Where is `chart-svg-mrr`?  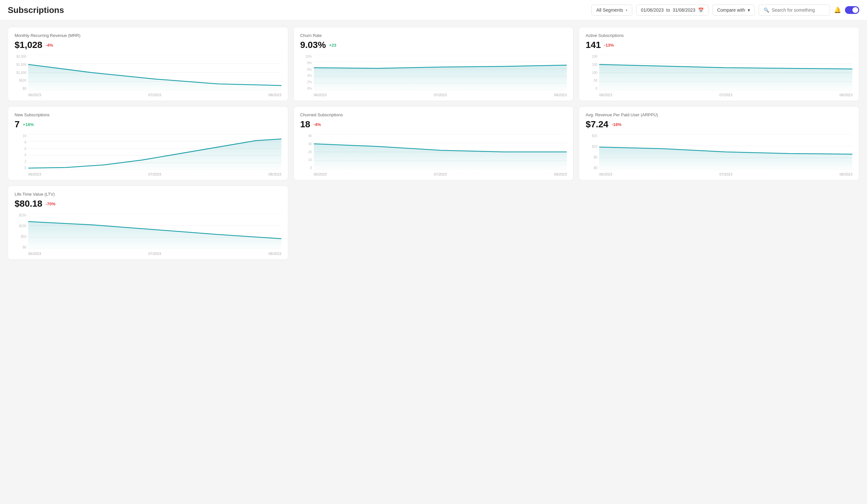 chart-svg-mrr is located at coordinates (155, 73).